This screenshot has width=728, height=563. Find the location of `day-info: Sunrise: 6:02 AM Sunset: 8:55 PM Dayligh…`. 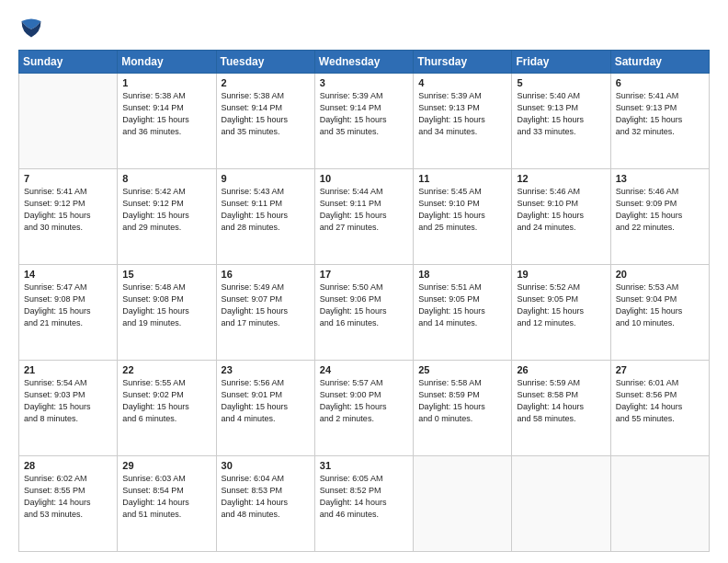

day-info: Sunrise: 6:02 AM Sunset: 8:55 PM Dayligh… is located at coordinates (68, 497).